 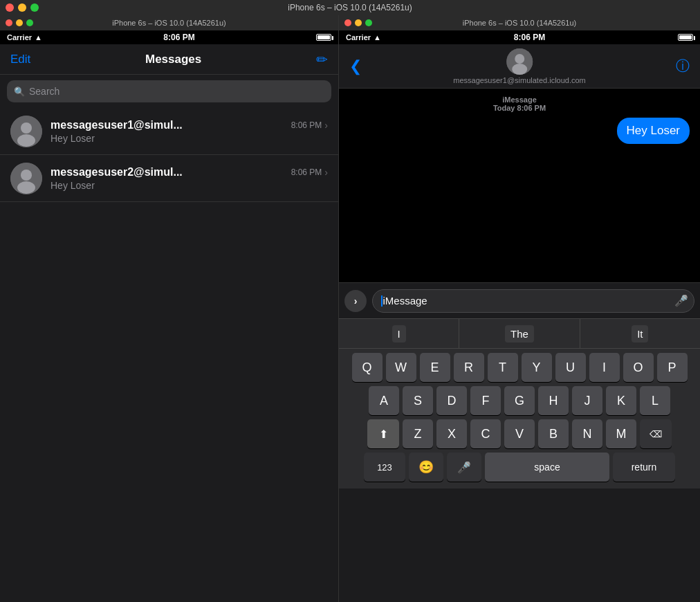 I want to click on key-s: S, so click(x=418, y=401).